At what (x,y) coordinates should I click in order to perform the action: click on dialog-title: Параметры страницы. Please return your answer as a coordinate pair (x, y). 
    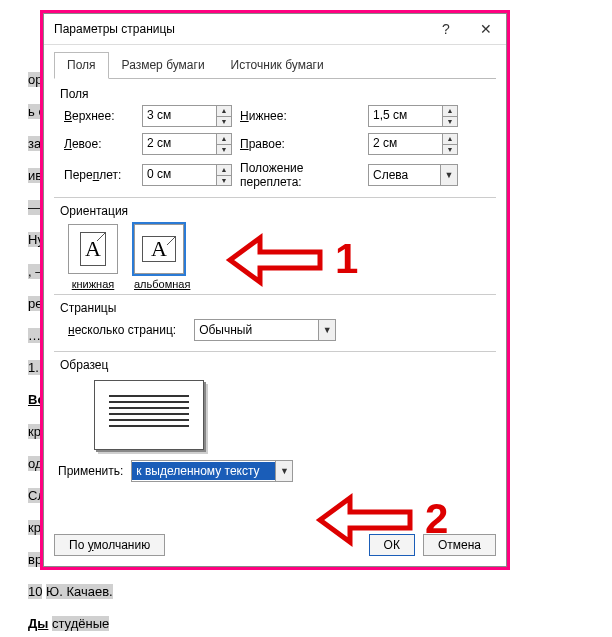
    Looking at the image, I should click on (114, 29).